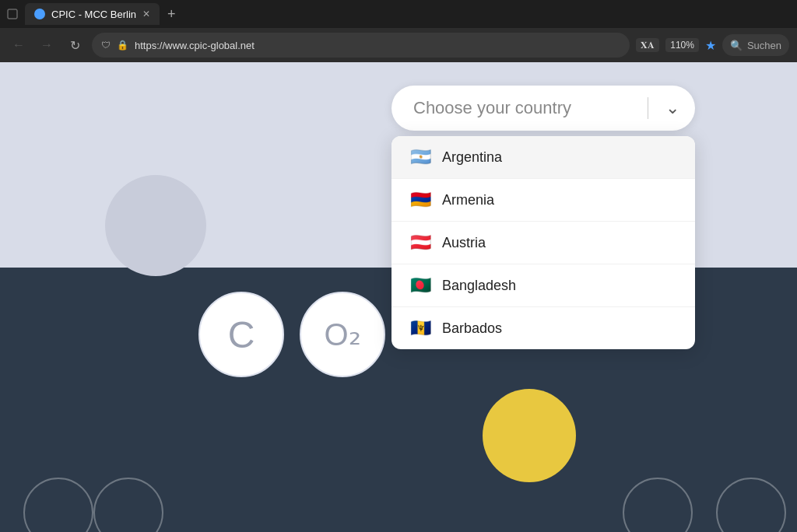 Image resolution: width=797 pixels, height=532 pixels. Describe the element at coordinates (672, 108) in the screenshot. I see `dropdown-arrow-icon: ⌄` at that location.